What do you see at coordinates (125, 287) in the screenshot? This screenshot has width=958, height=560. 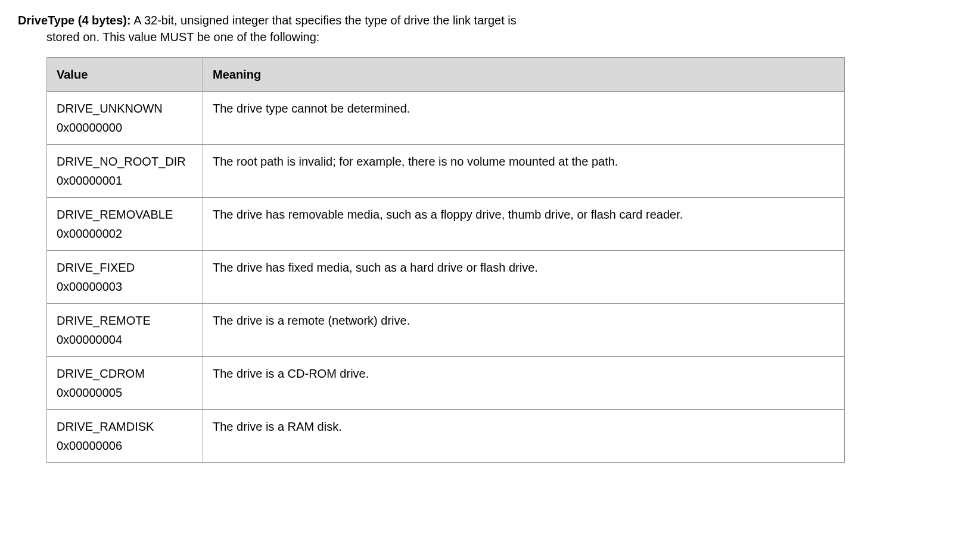 I see `value-hex: 0x00000003` at bounding box center [125, 287].